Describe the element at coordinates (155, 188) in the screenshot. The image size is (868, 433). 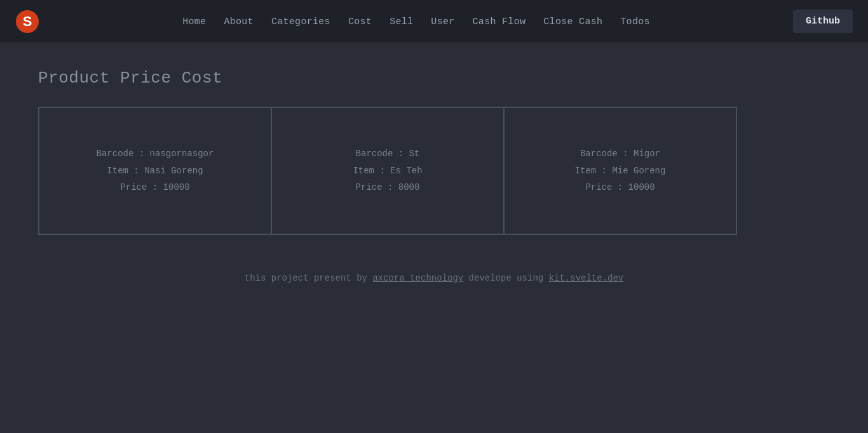
I see `product-price-line-1: Price : 10000` at that location.